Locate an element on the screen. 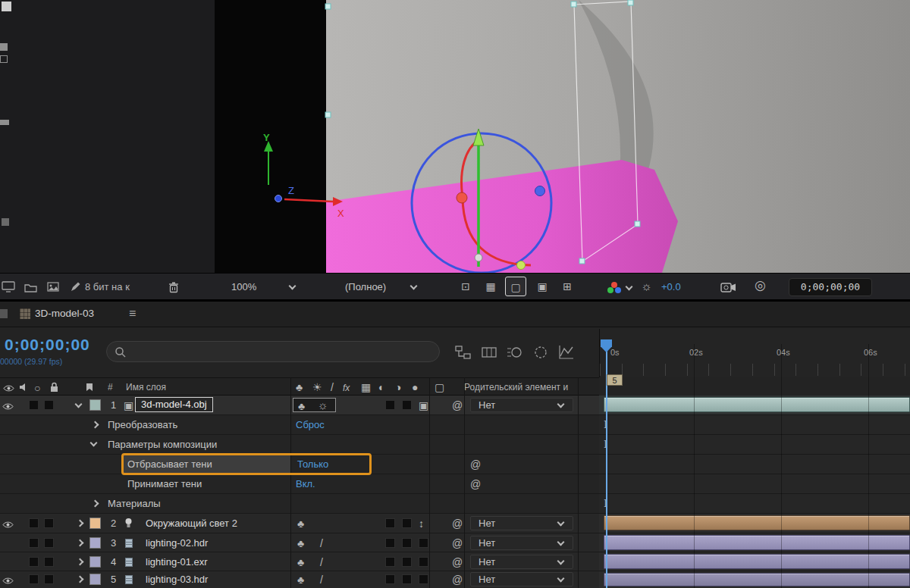 This screenshot has width=910, height=588. property-value: Вкл. is located at coordinates (306, 484).